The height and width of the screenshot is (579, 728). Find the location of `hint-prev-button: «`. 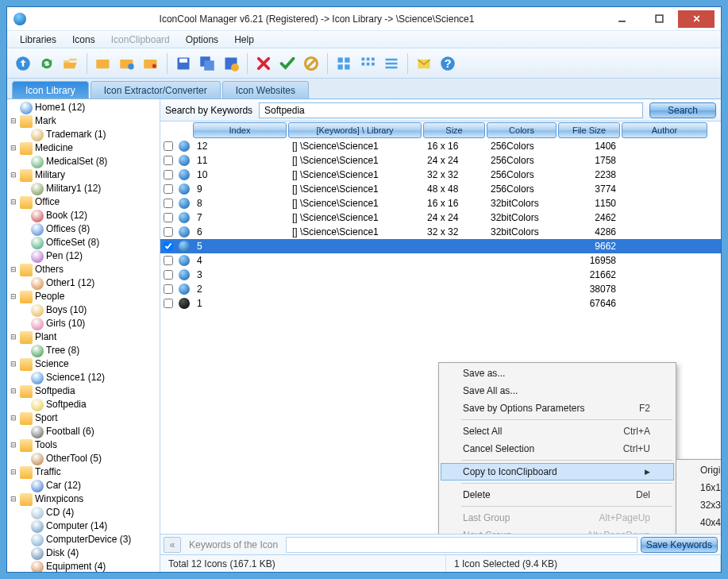

hint-prev-button: « is located at coordinates (172, 545).